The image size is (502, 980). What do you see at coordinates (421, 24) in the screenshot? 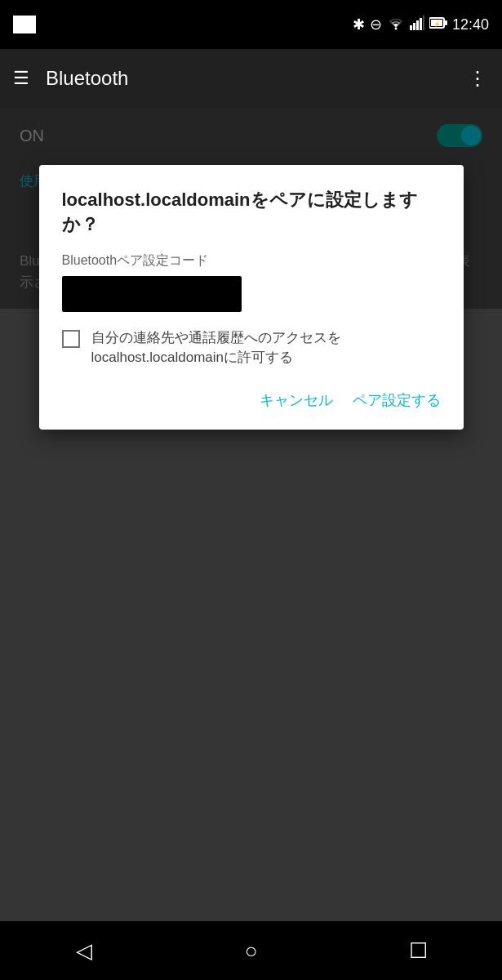
I see `status-bar-right: ✱ ⊖ ⚡` at bounding box center [421, 24].